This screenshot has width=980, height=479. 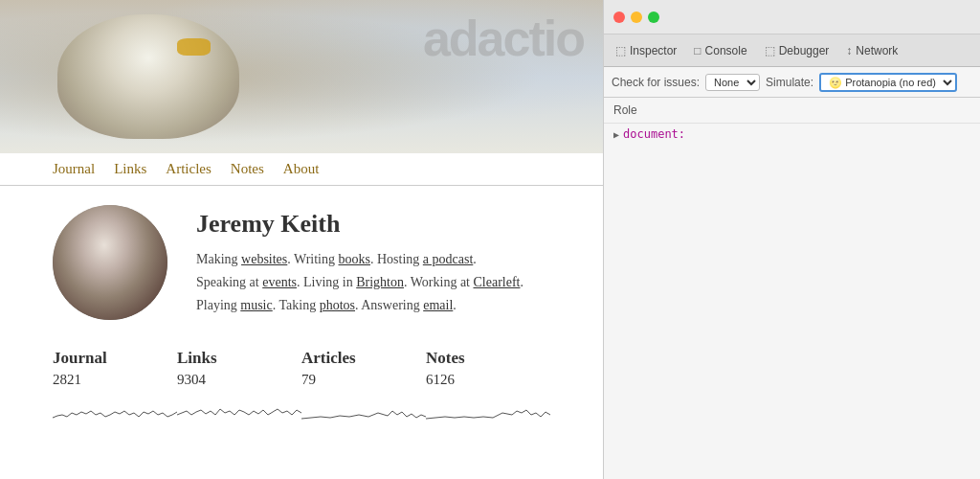 I want to click on banner-stormtrooper-decoration, so click(x=148, y=77).